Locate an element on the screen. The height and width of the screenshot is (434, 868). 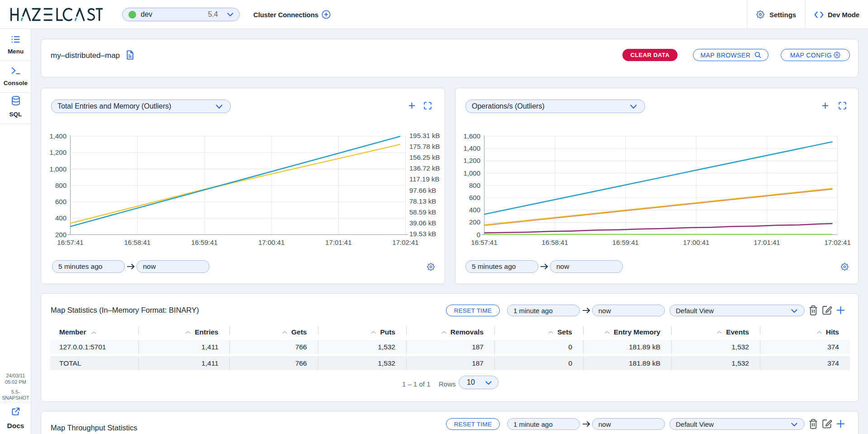
svg-text: 0 is located at coordinates (479, 234).